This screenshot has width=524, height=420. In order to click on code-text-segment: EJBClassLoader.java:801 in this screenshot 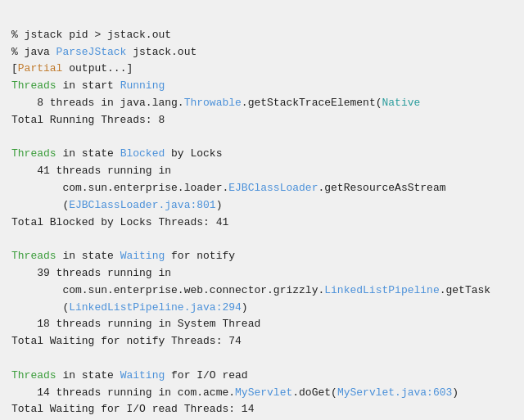, I will do `click(142, 205)`.